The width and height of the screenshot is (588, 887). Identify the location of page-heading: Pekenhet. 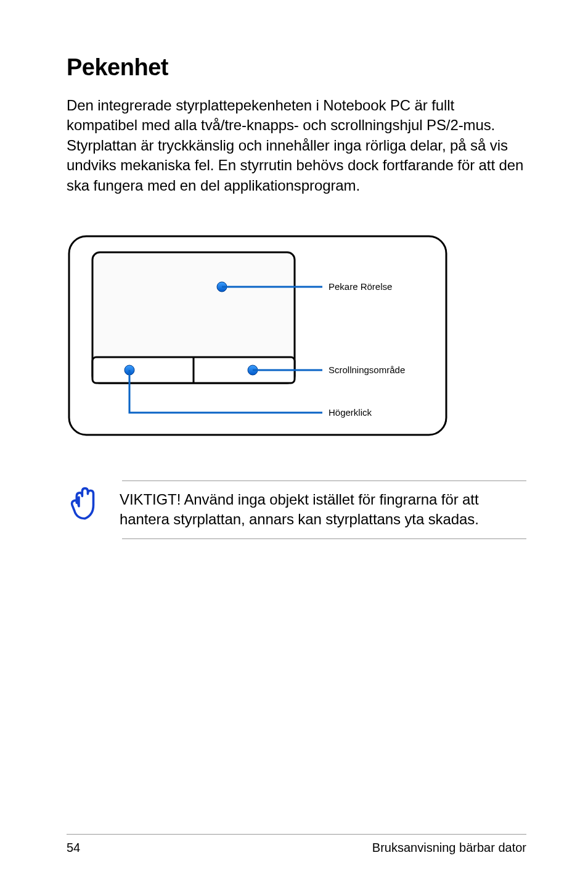
(296, 68).